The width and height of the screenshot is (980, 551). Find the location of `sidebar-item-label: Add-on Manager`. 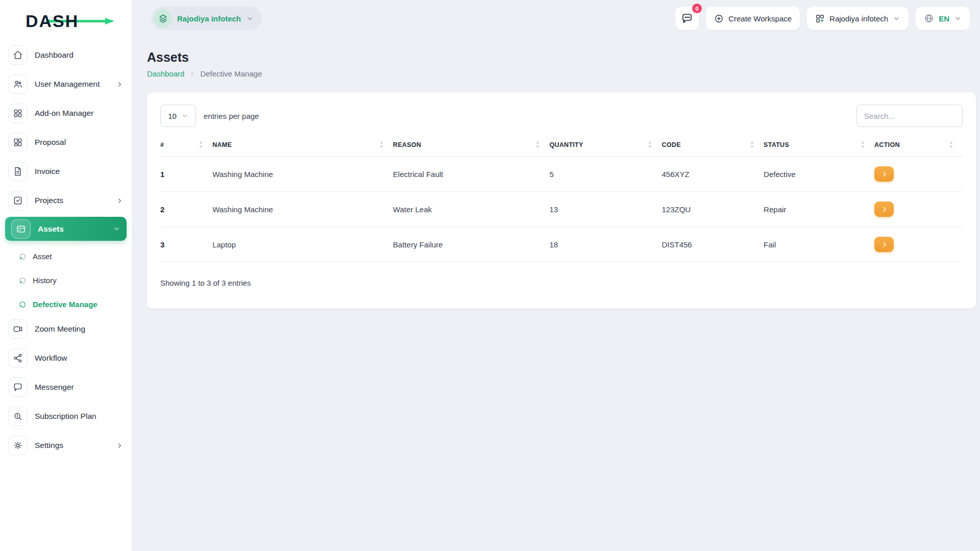

sidebar-item-label: Add-on Manager is located at coordinates (64, 113).